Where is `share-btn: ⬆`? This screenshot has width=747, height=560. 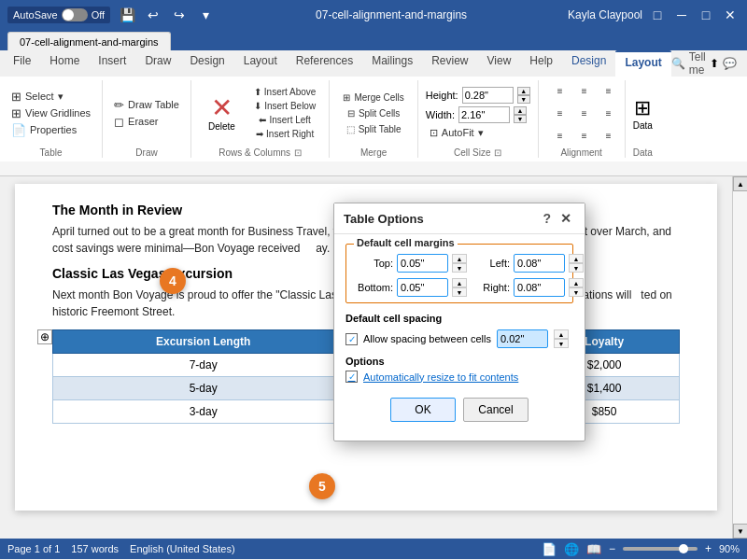 share-btn: ⬆ is located at coordinates (714, 63).